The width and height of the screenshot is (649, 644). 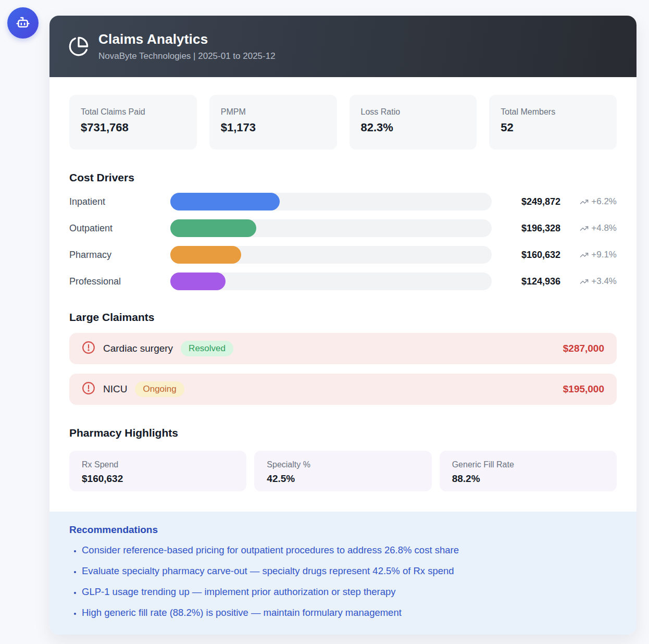 I want to click on kpi-label: Total Members, so click(x=553, y=112).